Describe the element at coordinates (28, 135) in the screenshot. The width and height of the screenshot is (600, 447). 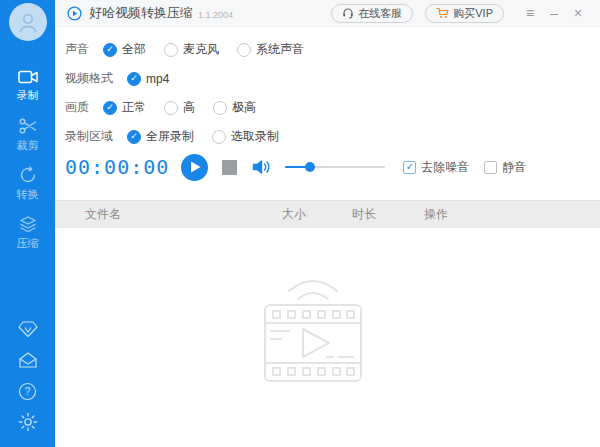
I see `sidebar-item-trim: 裁剪` at that location.